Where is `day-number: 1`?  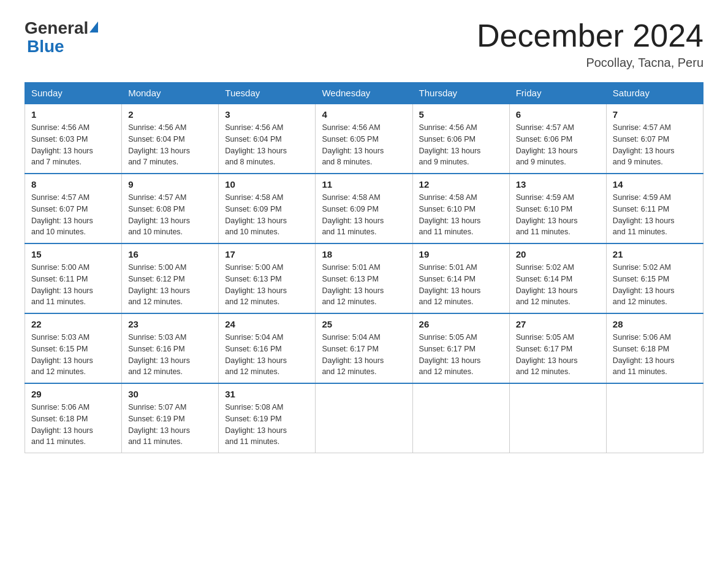 day-number: 1 is located at coordinates (74, 114).